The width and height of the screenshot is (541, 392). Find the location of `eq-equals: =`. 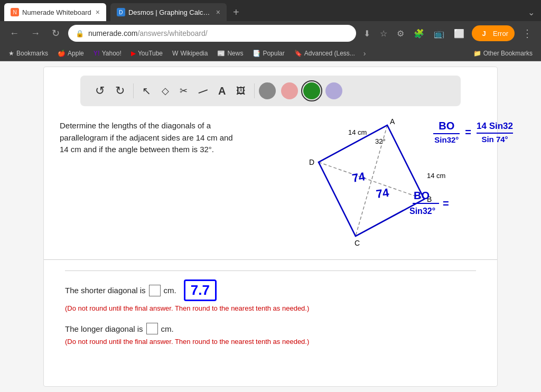

eq-equals: = is located at coordinates (446, 203).